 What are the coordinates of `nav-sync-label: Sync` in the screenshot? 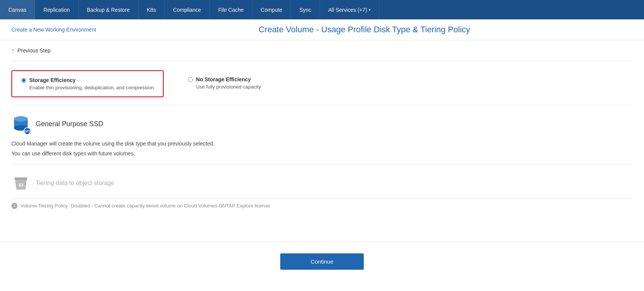 It's located at (305, 10).